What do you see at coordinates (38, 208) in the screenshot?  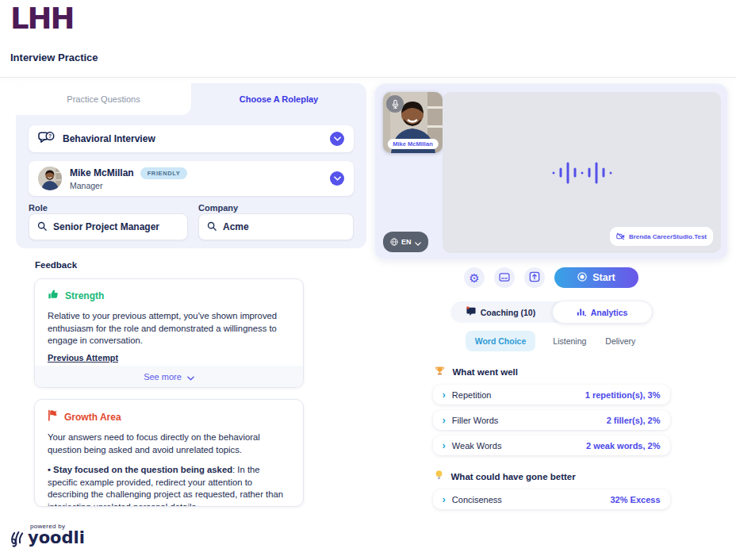 I see `role-field-label: Role` at bounding box center [38, 208].